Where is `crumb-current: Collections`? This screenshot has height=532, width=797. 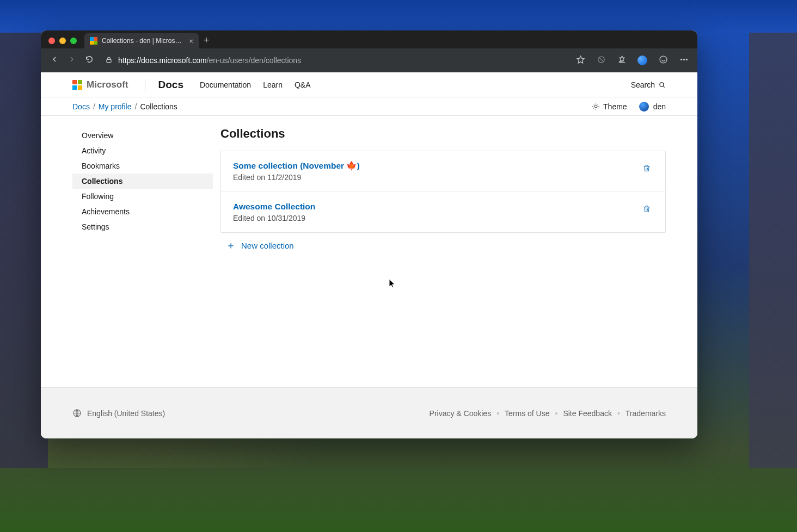 crumb-current: Collections is located at coordinates (158, 107).